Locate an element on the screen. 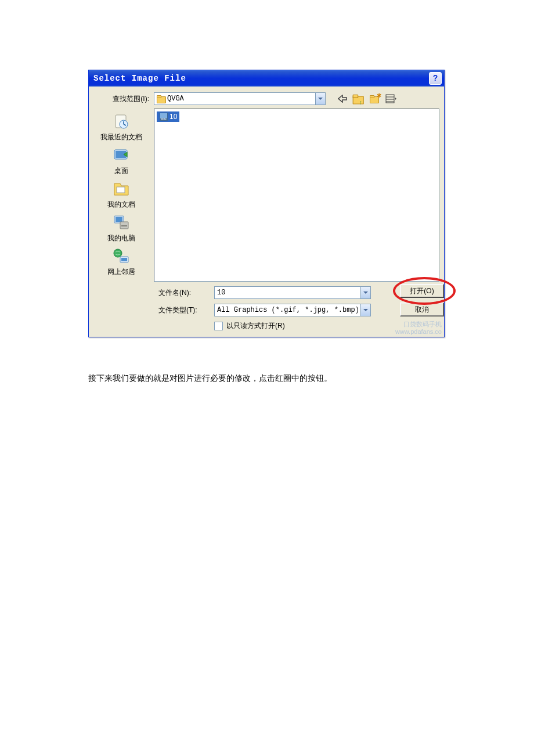 This screenshot has width=534, height=756. file-item-label: 10 is located at coordinates (173, 117).